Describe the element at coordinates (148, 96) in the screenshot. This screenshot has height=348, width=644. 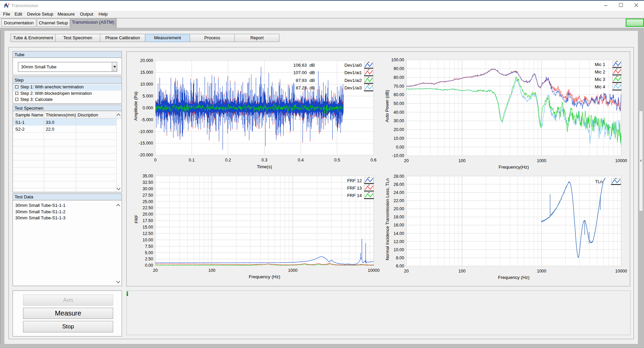
I see `svg-text: 5.000` at that location.